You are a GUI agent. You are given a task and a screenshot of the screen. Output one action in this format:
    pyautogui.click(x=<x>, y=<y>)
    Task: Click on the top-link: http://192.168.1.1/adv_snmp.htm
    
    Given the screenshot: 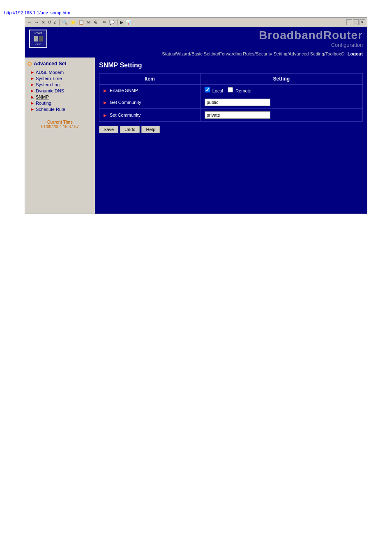 What is the action you would take?
    pyautogui.click(x=37, y=13)
    